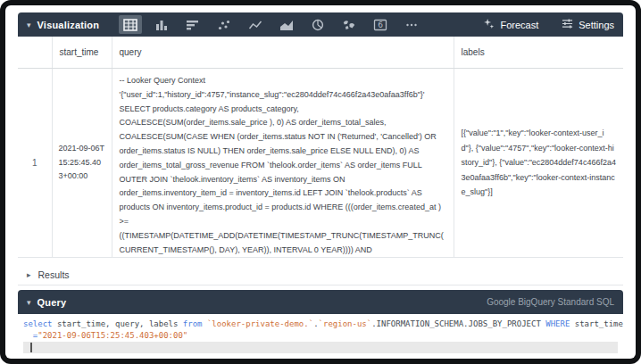  I want to click on viz-type-map-icon, so click(349, 25).